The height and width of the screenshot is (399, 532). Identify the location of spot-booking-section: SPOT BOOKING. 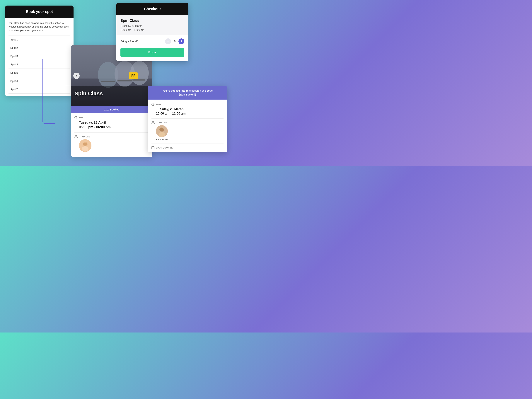
(188, 148).